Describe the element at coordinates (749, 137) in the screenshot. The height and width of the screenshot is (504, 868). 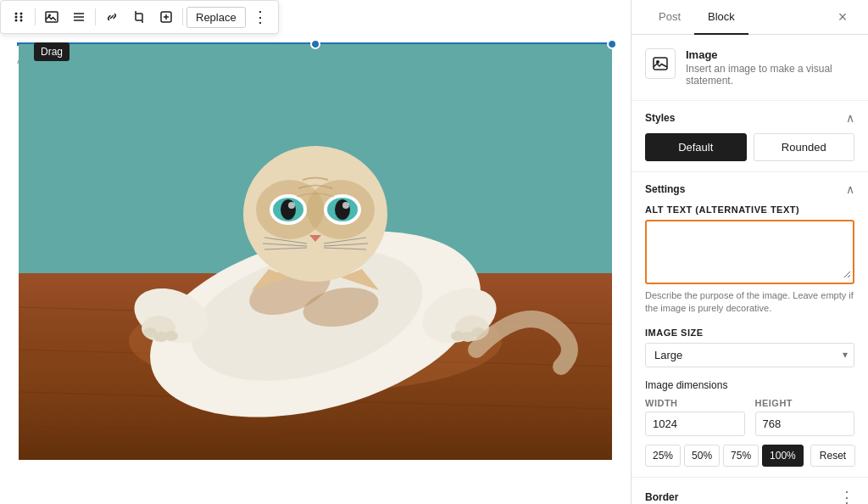
I see `styles-section: Styles ∧ Default Rounded` at that location.